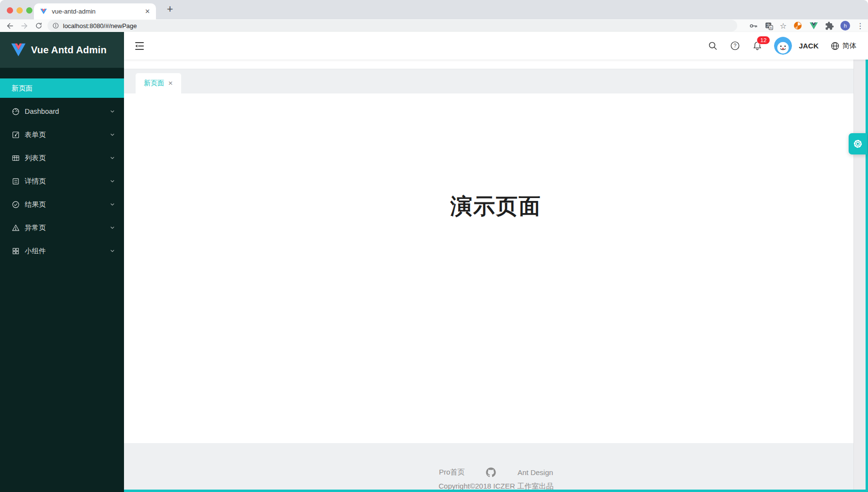 The width and height of the screenshot is (868, 492). I want to click on url-text: localhost:8080/#/newPage, so click(100, 26).